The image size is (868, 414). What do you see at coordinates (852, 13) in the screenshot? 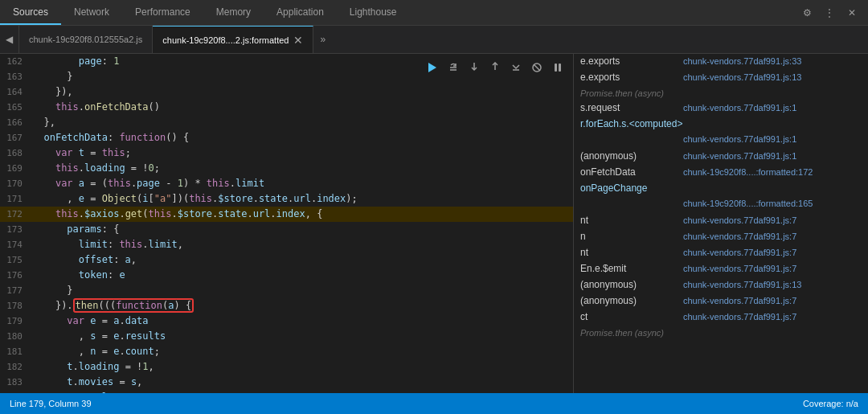
I see `close-devtools-button: ✕` at bounding box center [852, 13].